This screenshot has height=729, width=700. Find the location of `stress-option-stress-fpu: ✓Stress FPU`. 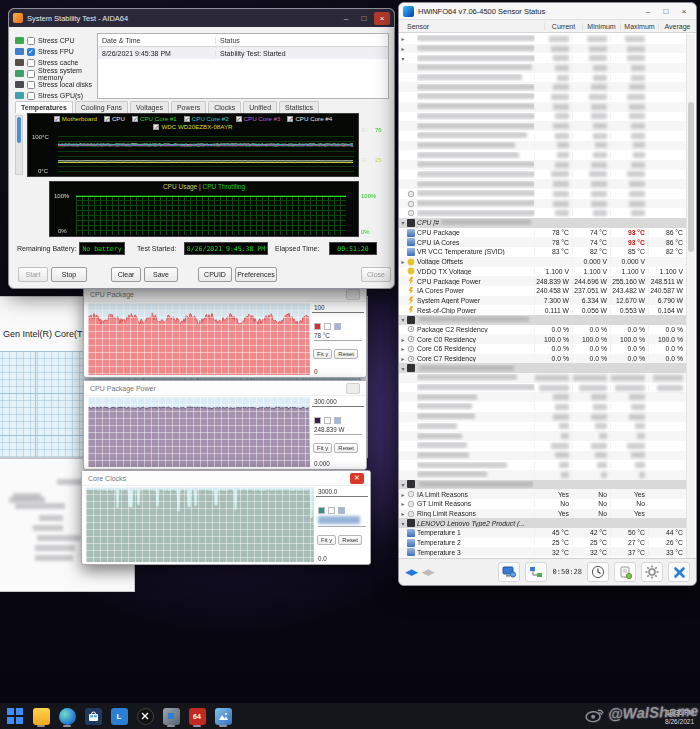

stress-option-stress-fpu: ✓Stress FPU is located at coordinates (57, 52).